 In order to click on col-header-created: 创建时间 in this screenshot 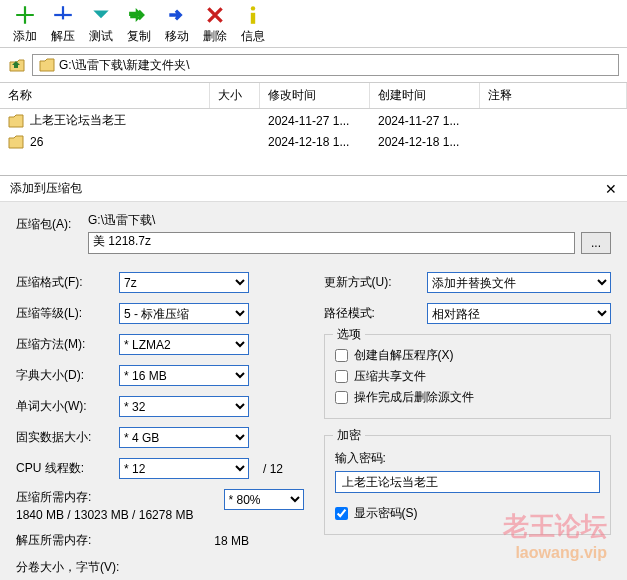, I will do `click(425, 96)`.